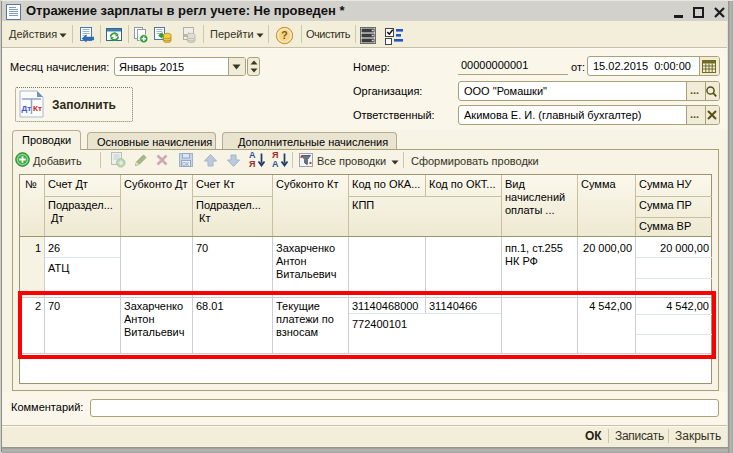  I want to click on svg-text: ОК, so click(186, 164).